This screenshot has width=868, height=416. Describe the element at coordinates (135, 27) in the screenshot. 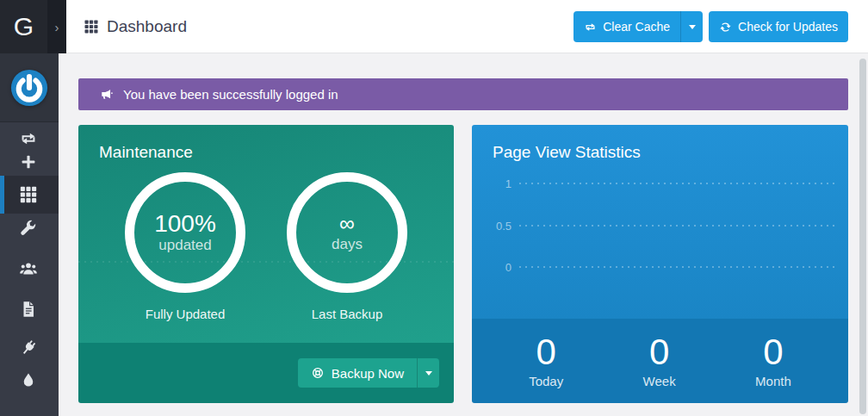

I see `page-title: Dashboard` at that location.